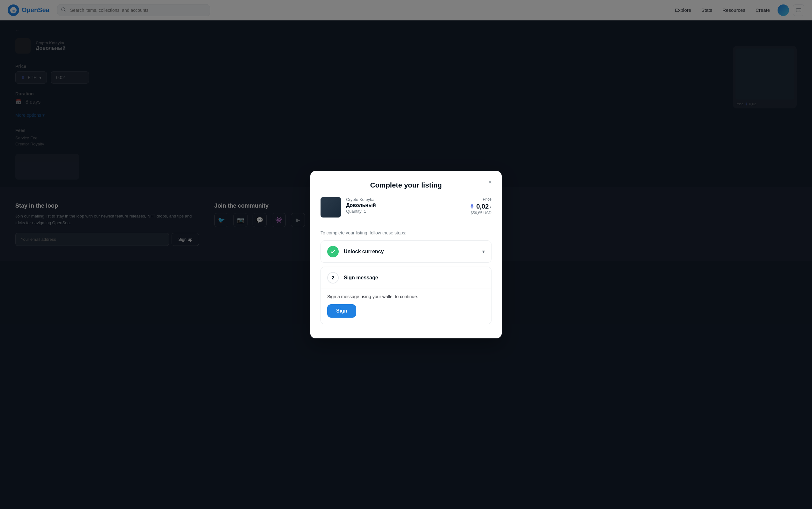 This screenshot has height=509, width=812. I want to click on modal-nft-image, so click(331, 207).